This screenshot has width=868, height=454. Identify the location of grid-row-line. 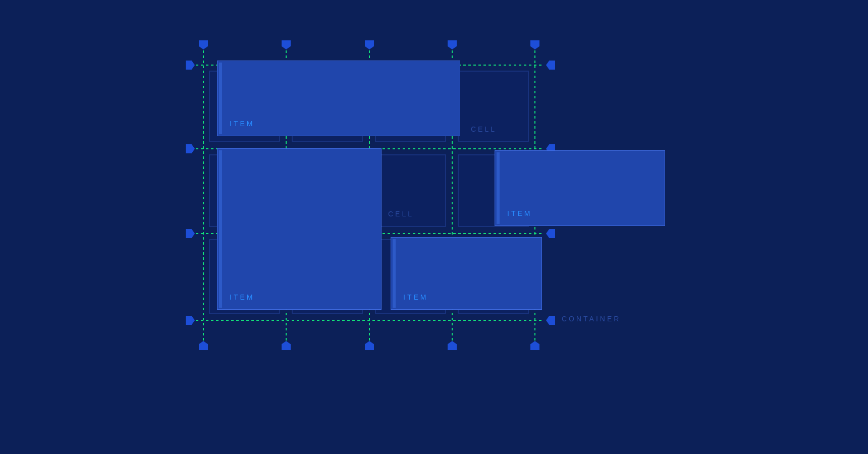
(370, 320).